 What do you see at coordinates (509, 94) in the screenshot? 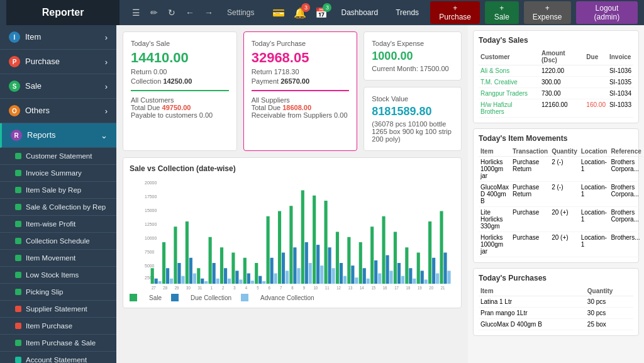
I see `customer-name: Rangpur Traders` at bounding box center [509, 94].